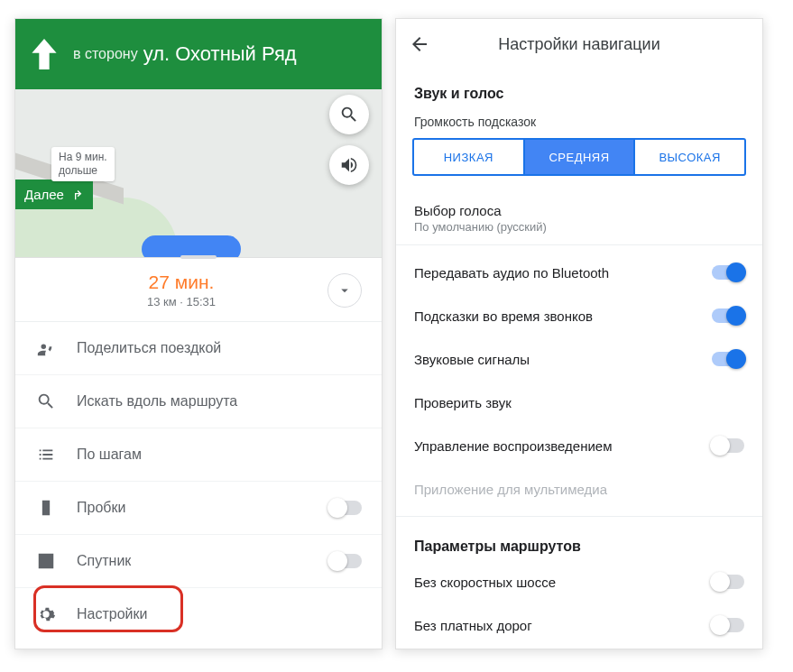 This screenshot has width=793, height=672. Describe the element at coordinates (579, 582) in the screenshot. I see `pref-avoid-highways: Без скоростных шоссе` at that location.